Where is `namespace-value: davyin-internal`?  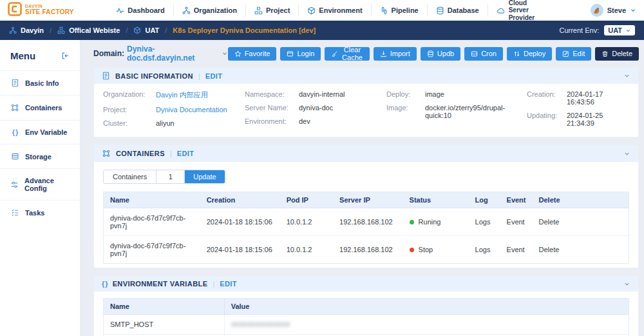 namespace-value: davyin-internal is located at coordinates (322, 94).